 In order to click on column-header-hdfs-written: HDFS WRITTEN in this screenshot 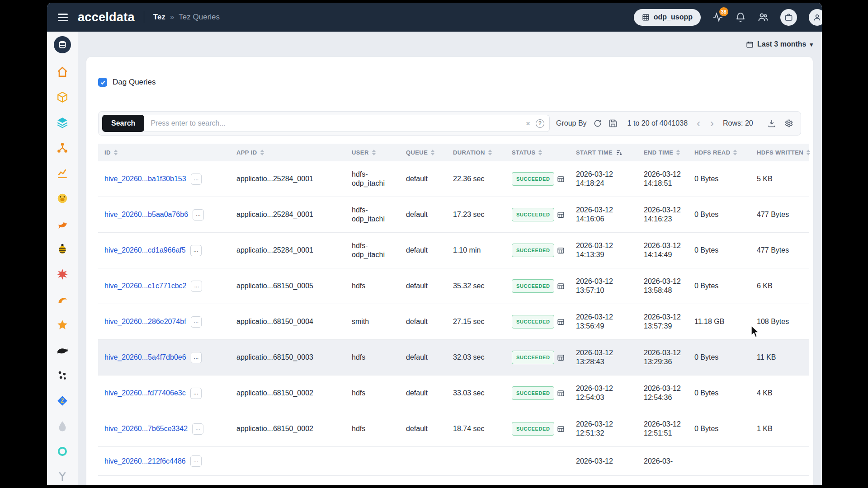, I will do `click(780, 153)`.